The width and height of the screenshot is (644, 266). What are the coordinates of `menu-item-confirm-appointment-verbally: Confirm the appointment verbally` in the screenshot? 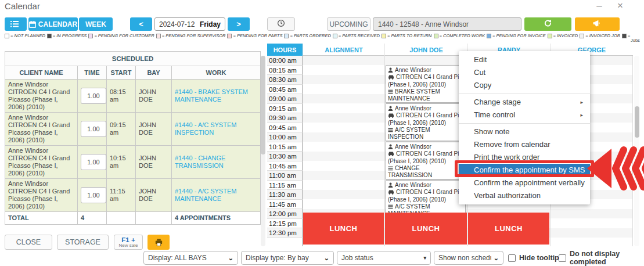 It's located at (524, 183).